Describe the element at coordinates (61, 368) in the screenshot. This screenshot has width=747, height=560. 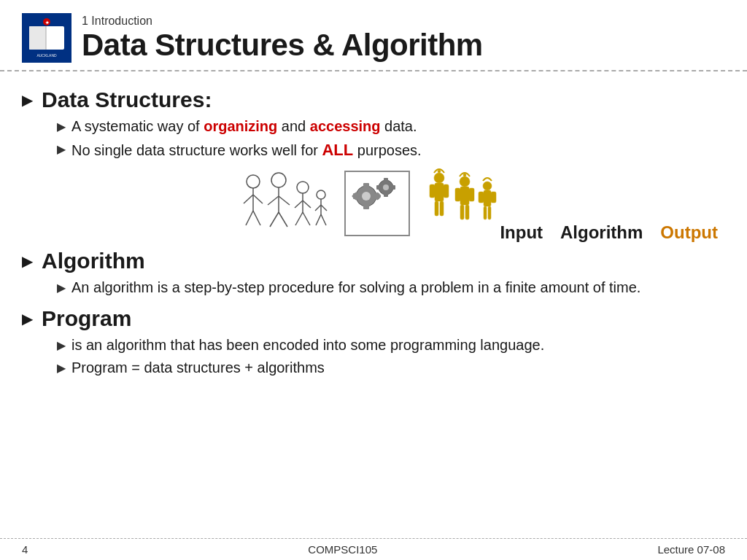
I see `sub-arrow-prog-2: ▶` at that location.